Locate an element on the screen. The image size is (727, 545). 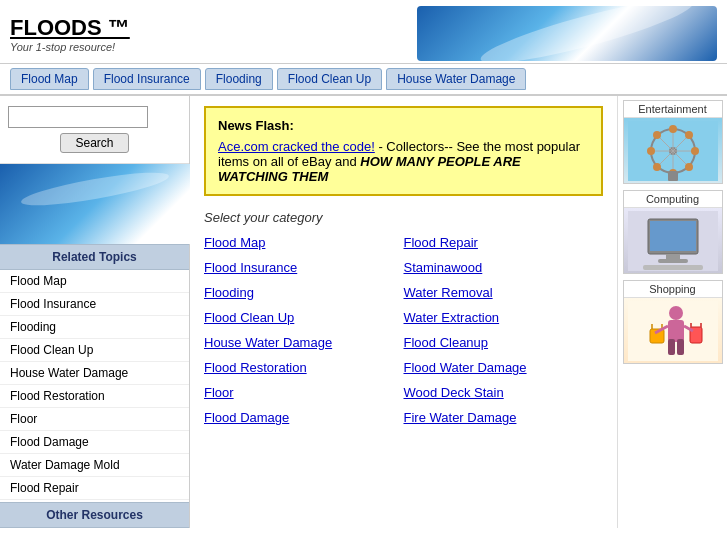
category-link: Flood Map is located at coordinates (304, 242).